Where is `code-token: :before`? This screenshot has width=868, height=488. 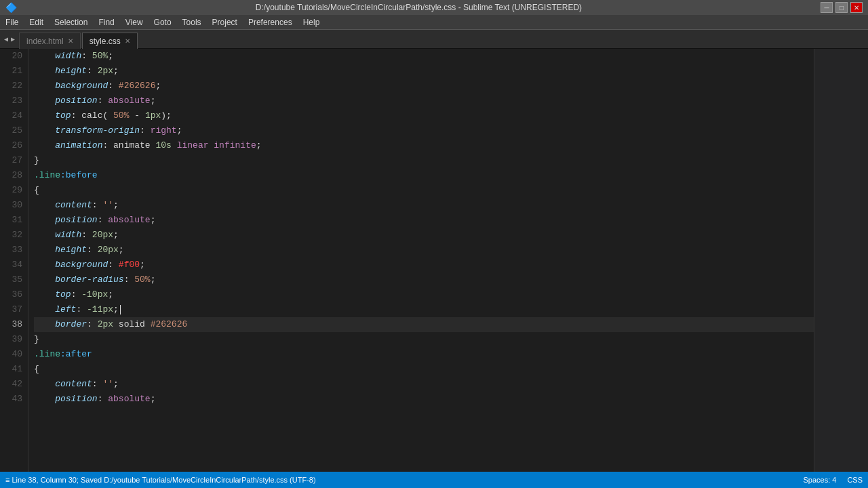 code-token: :before is located at coordinates (79, 175).